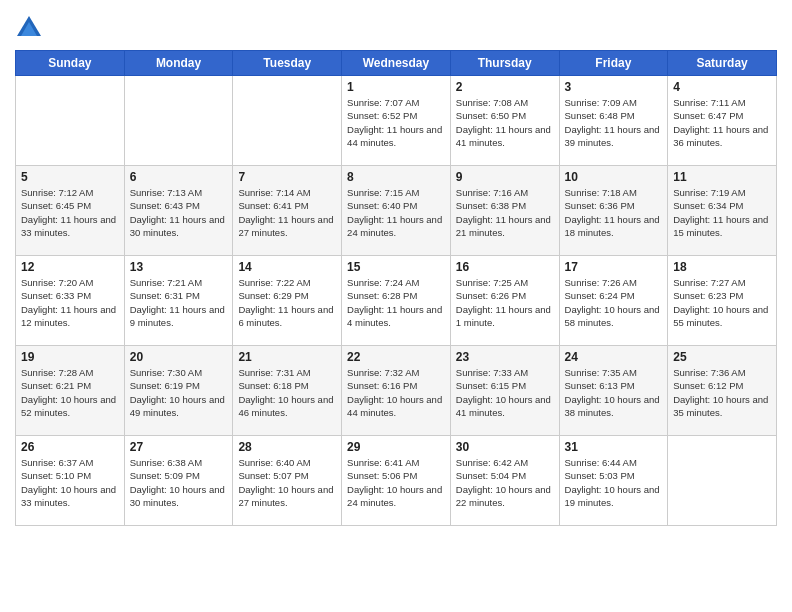  Describe the element at coordinates (287, 447) in the screenshot. I see `day-number: 28` at that location.